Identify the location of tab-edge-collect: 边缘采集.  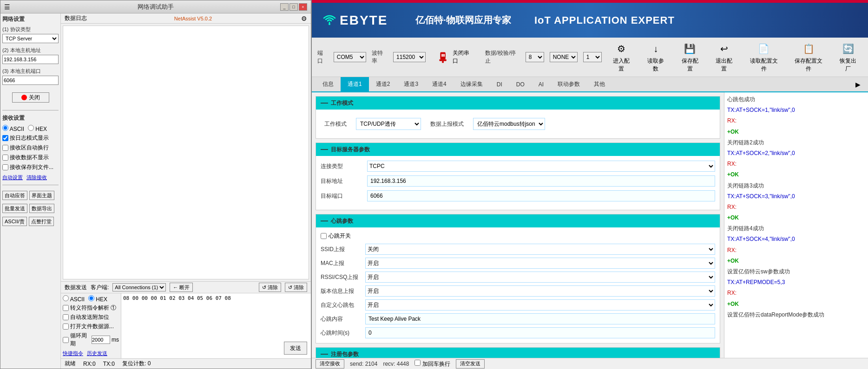
(472, 84).